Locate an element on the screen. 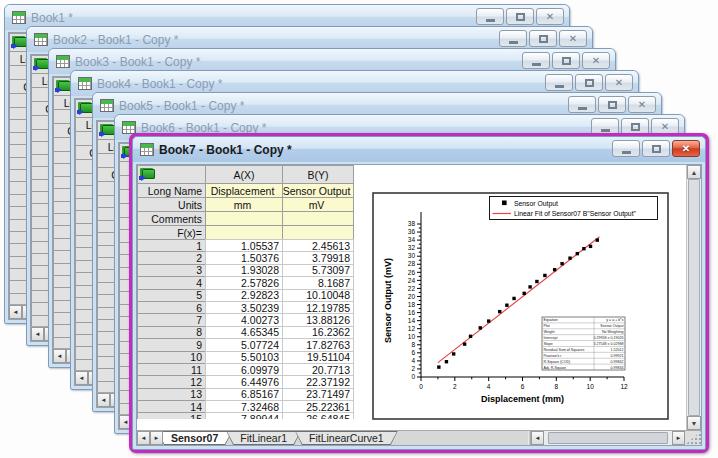 The width and height of the screenshot is (718, 458). data-cell: 1.50376 is located at coordinates (244, 258).